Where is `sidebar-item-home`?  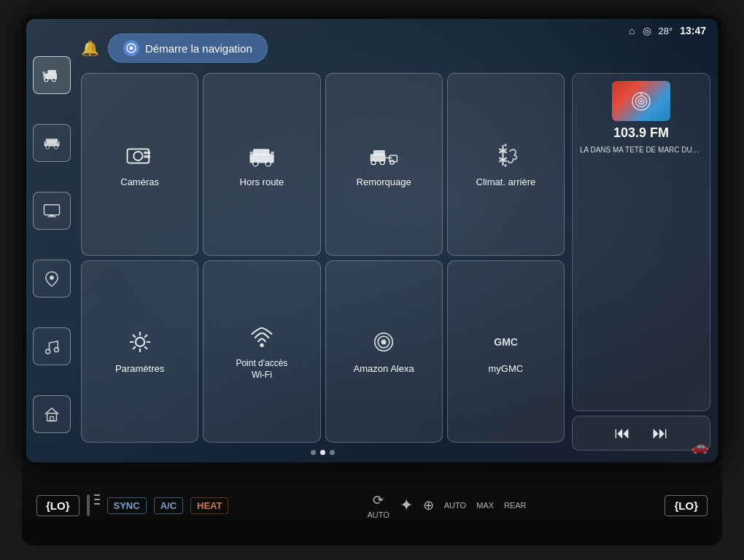 sidebar-item-home is located at coordinates (52, 414).